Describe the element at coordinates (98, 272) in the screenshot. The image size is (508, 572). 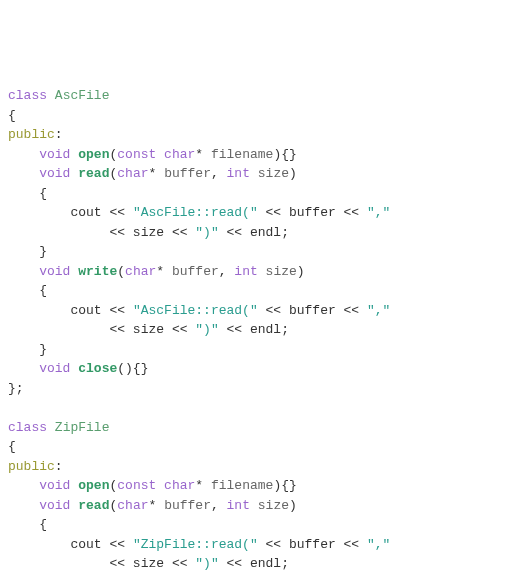
I see `method-name: write` at that location.